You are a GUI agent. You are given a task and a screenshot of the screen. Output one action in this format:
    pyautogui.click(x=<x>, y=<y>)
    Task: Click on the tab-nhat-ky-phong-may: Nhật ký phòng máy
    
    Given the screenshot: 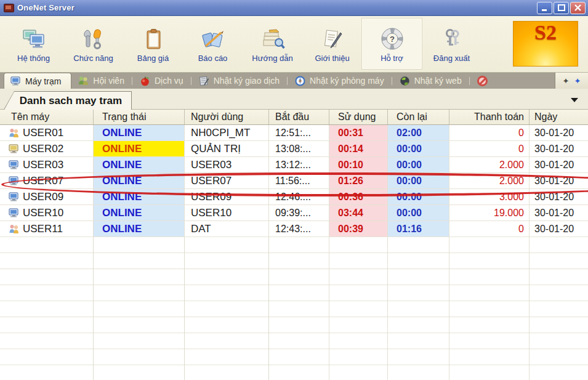 What is the action you would take?
    pyautogui.click(x=340, y=81)
    